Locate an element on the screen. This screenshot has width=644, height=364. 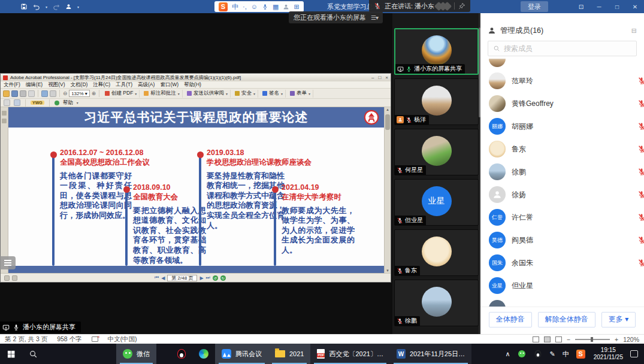
pdf-scrollbar: ▲▼ is located at coordinates (387, 190).